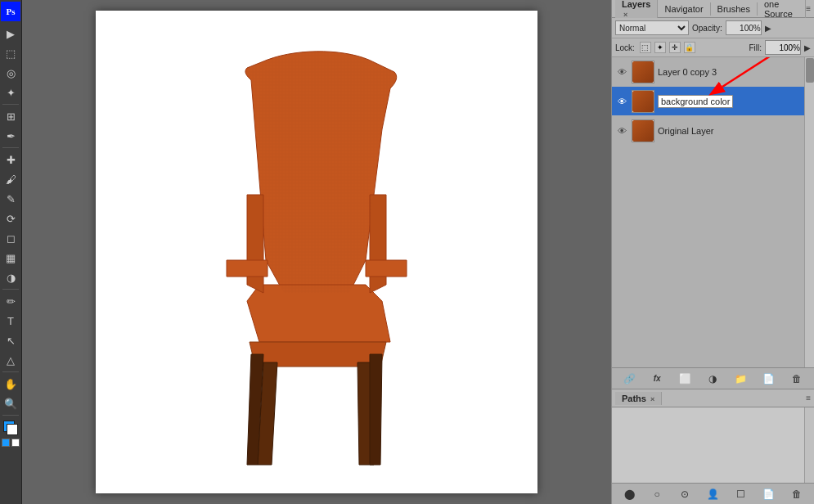  I want to click on layer-name-1: background color, so click(695, 101).